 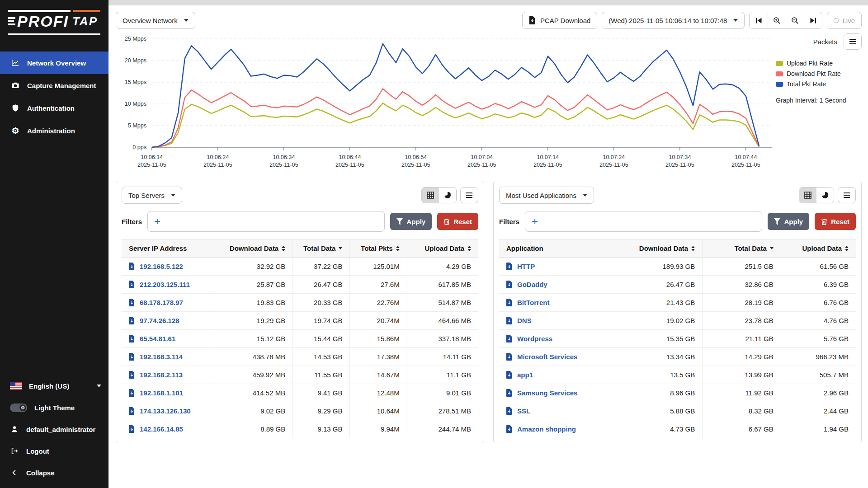 I want to click on logout-button: Logout, so click(x=54, y=451).